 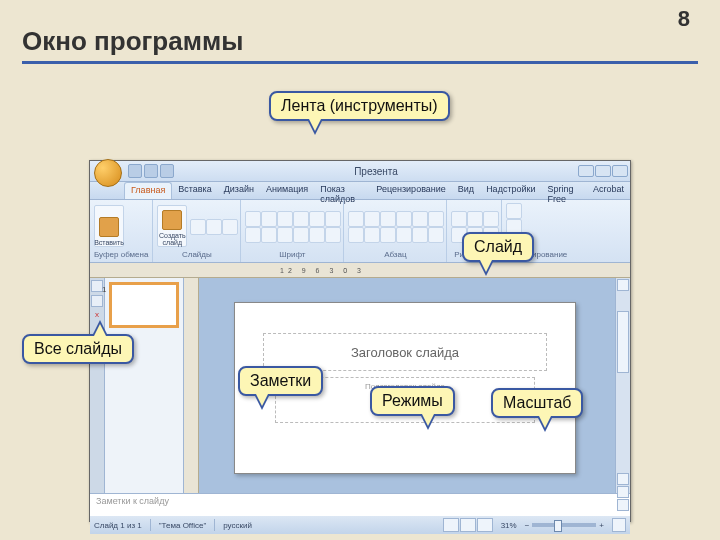 What do you see at coordinates (292, 231) in the screenshot?
I see `group-font: Шрифт` at bounding box center [292, 231].